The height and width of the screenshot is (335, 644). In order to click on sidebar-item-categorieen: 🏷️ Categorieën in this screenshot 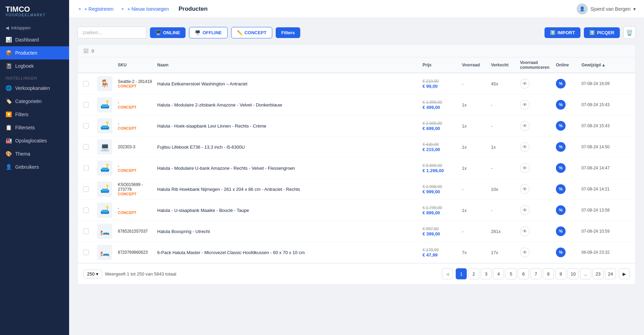, I will do `click(35, 101)`.